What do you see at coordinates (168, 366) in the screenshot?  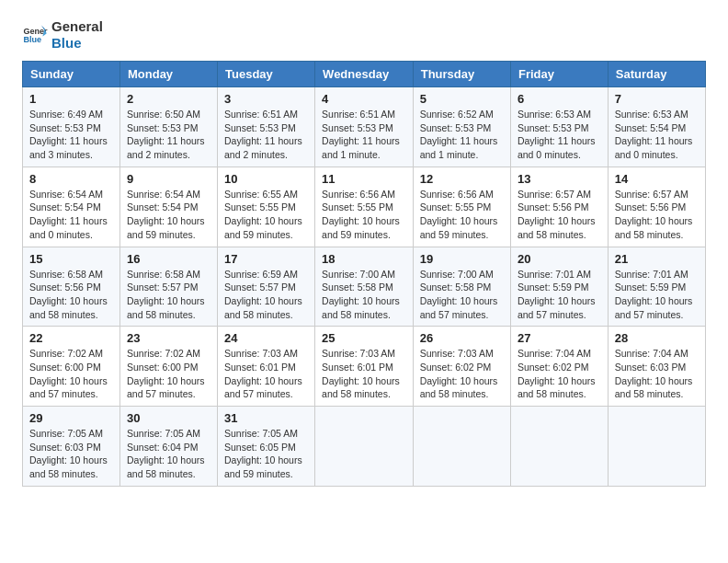 I see `calendar-cell: 23 Sunrise: 7:02 AM Sunset: 6:00 PM Dayl…` at bounding box center [168, 366].